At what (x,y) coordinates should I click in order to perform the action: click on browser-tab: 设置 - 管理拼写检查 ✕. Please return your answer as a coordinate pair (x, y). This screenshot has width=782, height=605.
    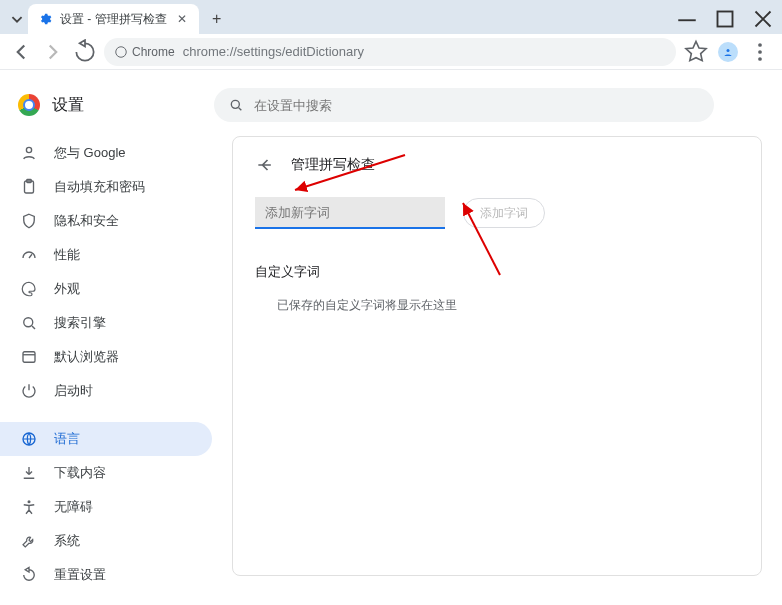
    Looking at the image, I should click on (114, 19).